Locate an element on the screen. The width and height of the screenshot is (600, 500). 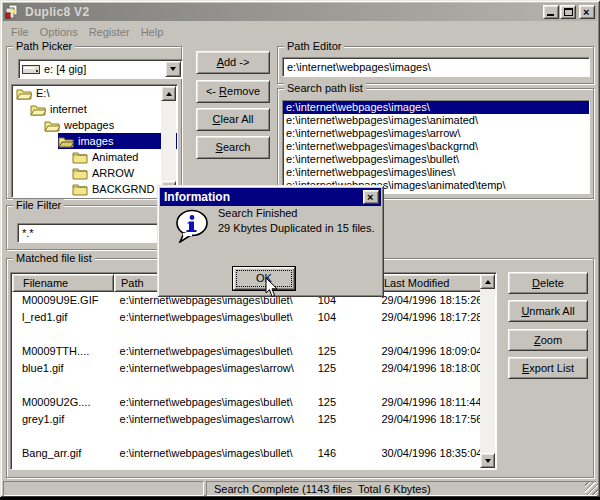
dialog-message-line1: Search Finished is located at coordinates (258, 213).